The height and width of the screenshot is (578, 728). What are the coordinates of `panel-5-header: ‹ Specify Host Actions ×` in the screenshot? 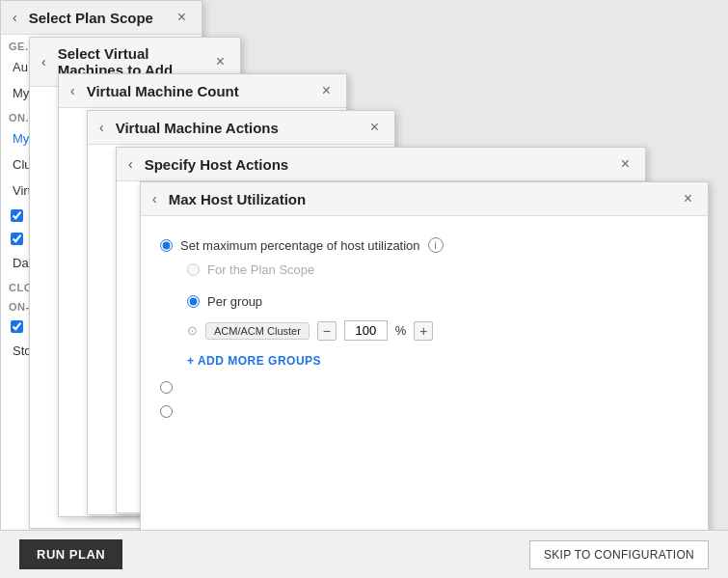 It's located at (381, 164).